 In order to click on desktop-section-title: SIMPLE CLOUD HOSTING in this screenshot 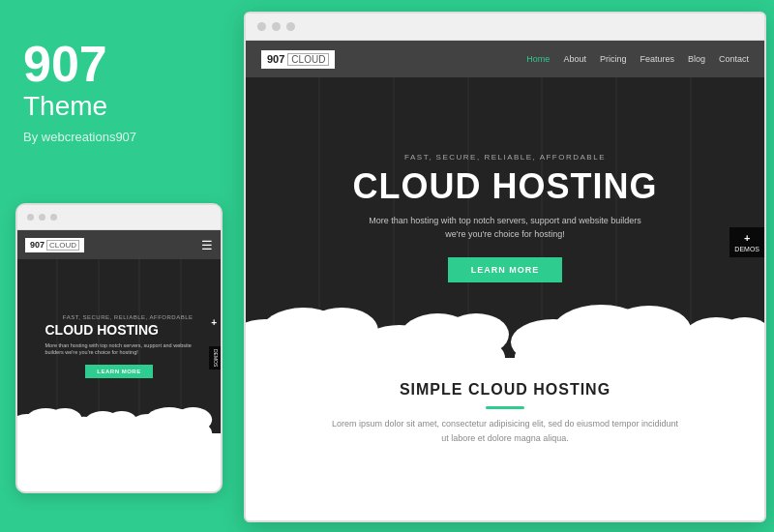, I will do `click(505, 390)`.